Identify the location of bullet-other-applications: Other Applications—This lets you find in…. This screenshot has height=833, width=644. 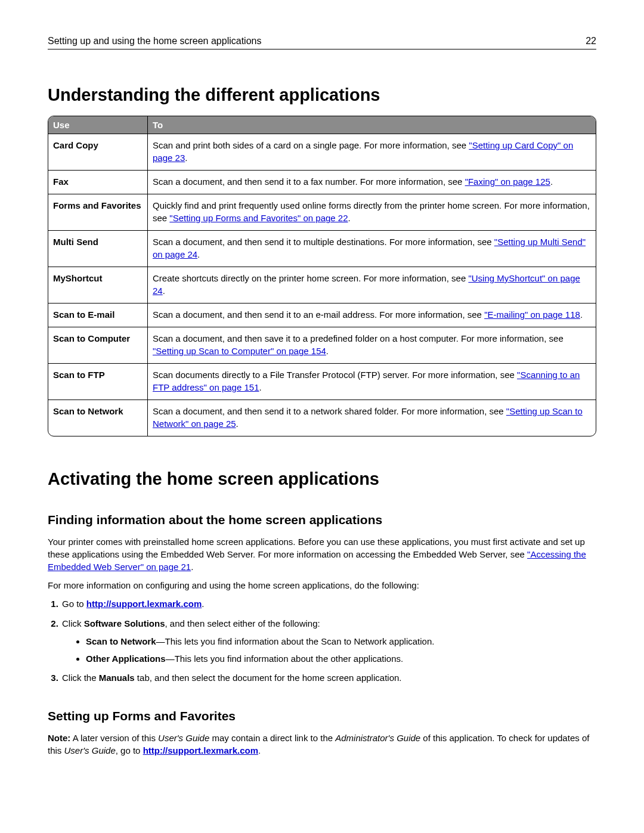
(341, 659).